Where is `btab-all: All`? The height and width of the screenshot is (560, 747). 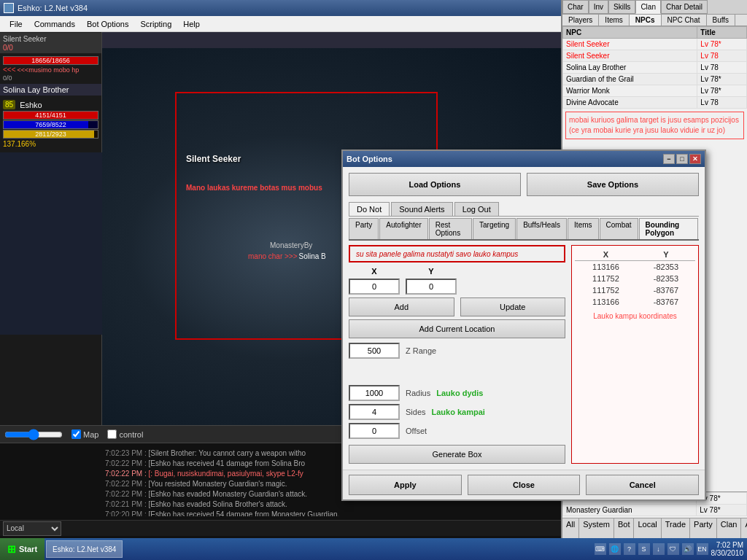
btab-all: All is located at coordinates (570, 528).